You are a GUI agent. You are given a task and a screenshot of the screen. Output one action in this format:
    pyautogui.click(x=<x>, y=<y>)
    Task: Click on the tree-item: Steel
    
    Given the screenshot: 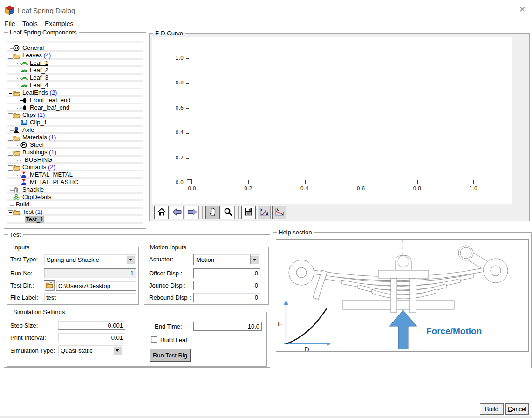 What is the action you would take?
    pyautogui.click(x=75, y=145)
    